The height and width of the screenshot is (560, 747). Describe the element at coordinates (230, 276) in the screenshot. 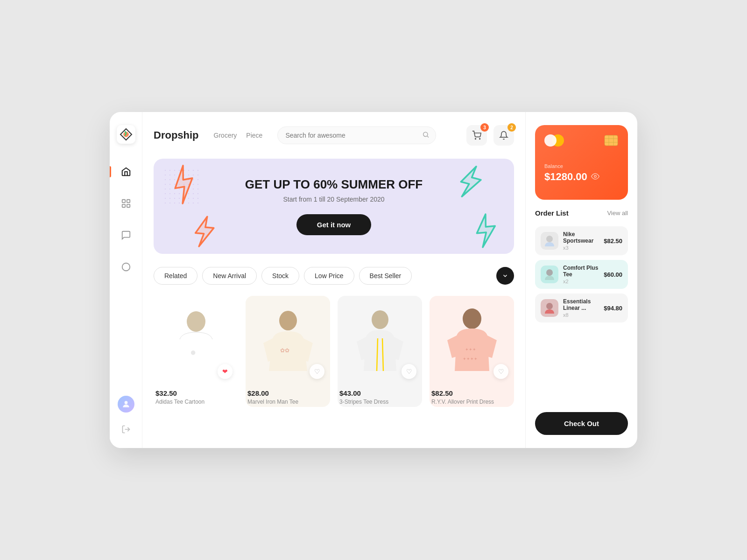

I see `filter-tab-new-arrival: New Arrival` at that location.